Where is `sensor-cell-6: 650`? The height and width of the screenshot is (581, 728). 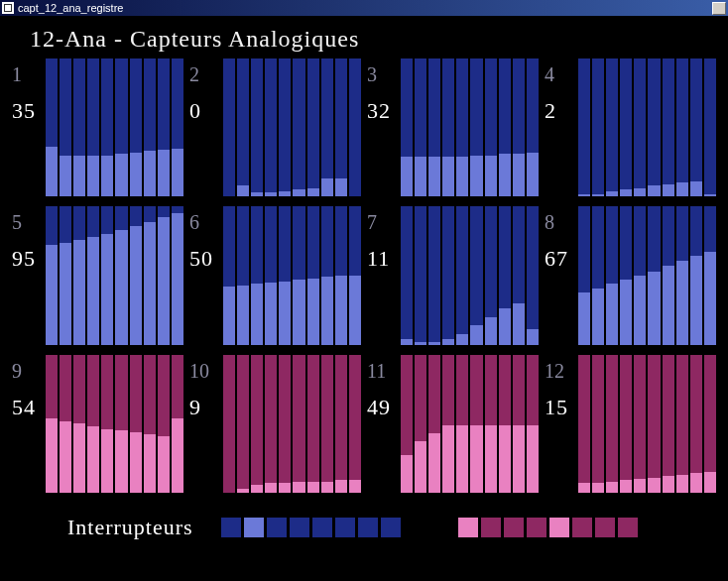
sensor-cell-6: 650 is located at coordinates (276, 276).